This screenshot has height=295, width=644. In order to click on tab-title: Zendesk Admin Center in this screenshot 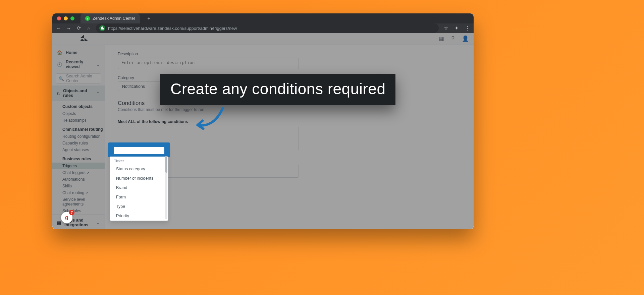, I will do `click(114, 18)`.